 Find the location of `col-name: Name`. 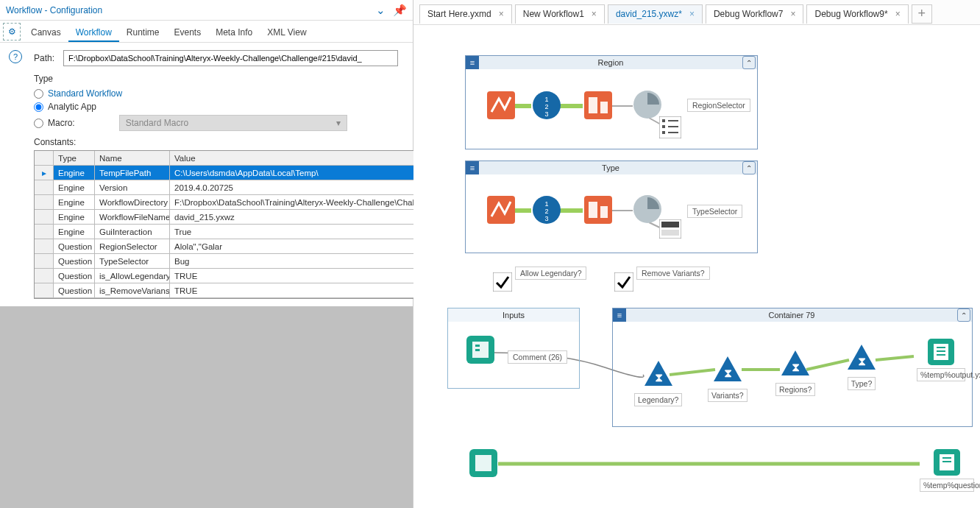

col-name: Name is located at coordinates (132, 158).